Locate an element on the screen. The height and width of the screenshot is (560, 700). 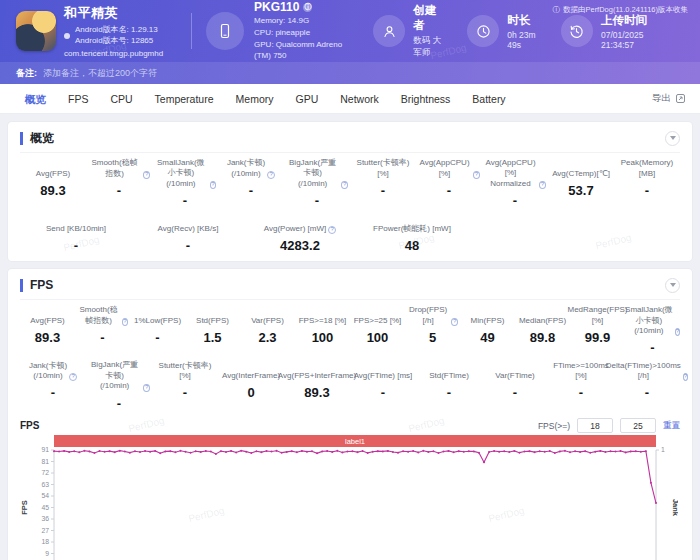
fps-title: FPS is located at coordinates (36, 286).